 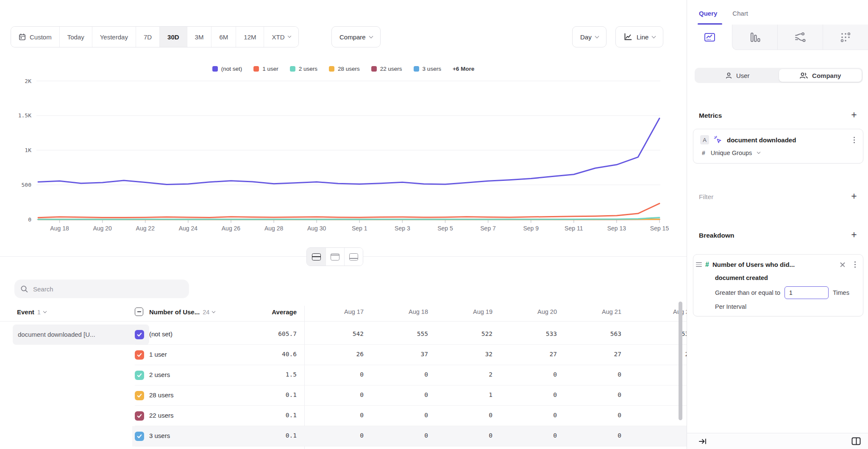 What do you see at coordinates (281, 37) in the screenshot?
I see `range-xtd: XTD` at bounding box center [281, 37].